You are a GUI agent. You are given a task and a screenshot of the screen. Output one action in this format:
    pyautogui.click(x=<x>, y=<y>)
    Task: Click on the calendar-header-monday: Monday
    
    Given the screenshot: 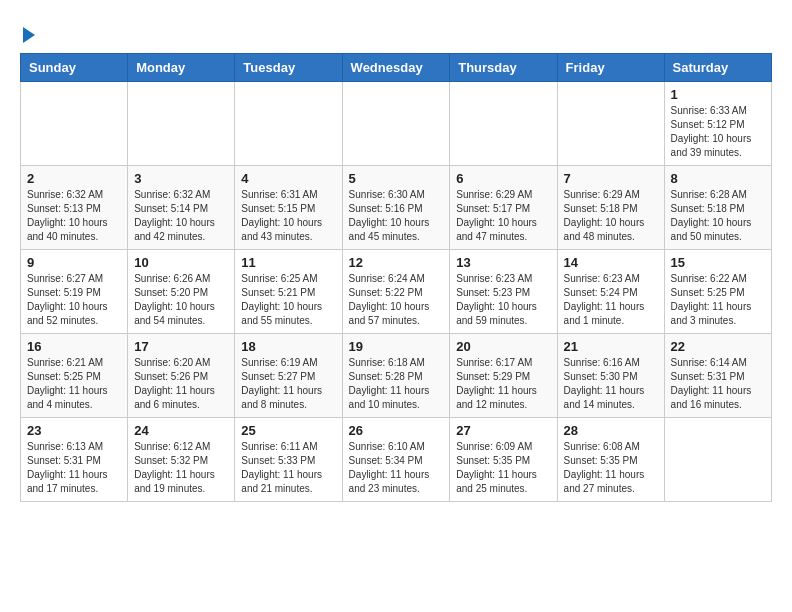 What is the action you would take?
    pyautogui.click(x=182, y=68)
    